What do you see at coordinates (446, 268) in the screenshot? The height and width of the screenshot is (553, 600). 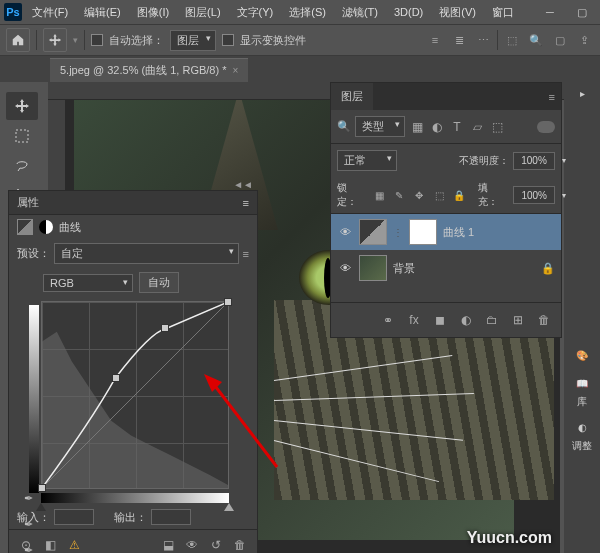 I see `layer-item-background: 👁 背景 🔒` at bounding box center [446, 268].